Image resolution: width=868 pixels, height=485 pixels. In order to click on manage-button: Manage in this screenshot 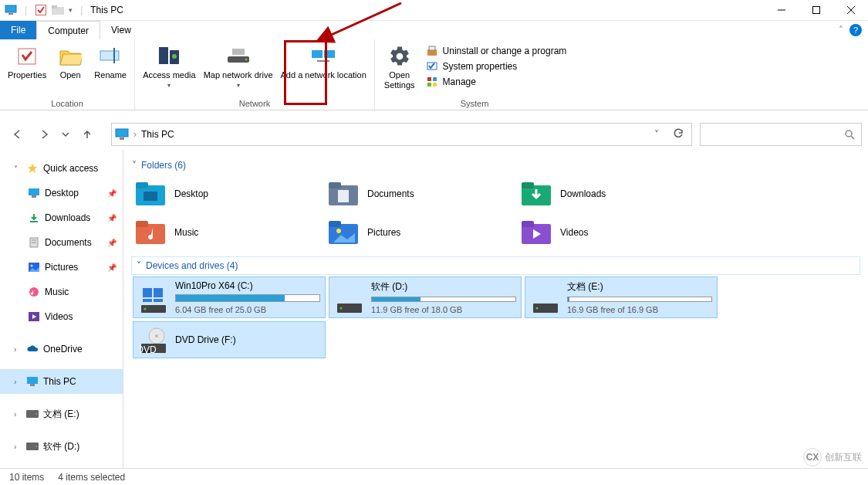, I will do `click(497, 82)`.